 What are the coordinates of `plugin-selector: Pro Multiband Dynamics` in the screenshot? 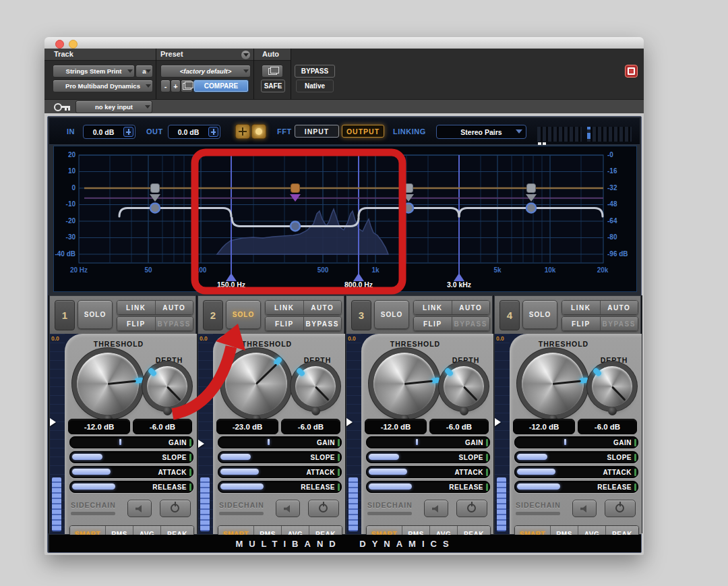 It's located at (102, 86).